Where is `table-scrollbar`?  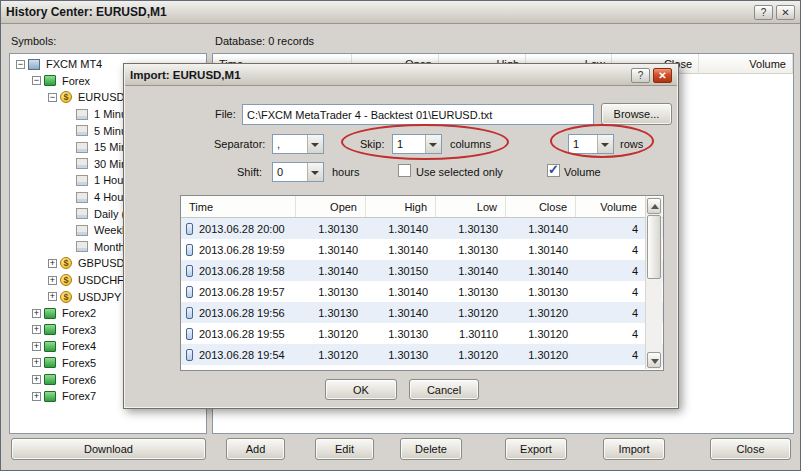
table-scrollbar is located at coordinates (654, 283).